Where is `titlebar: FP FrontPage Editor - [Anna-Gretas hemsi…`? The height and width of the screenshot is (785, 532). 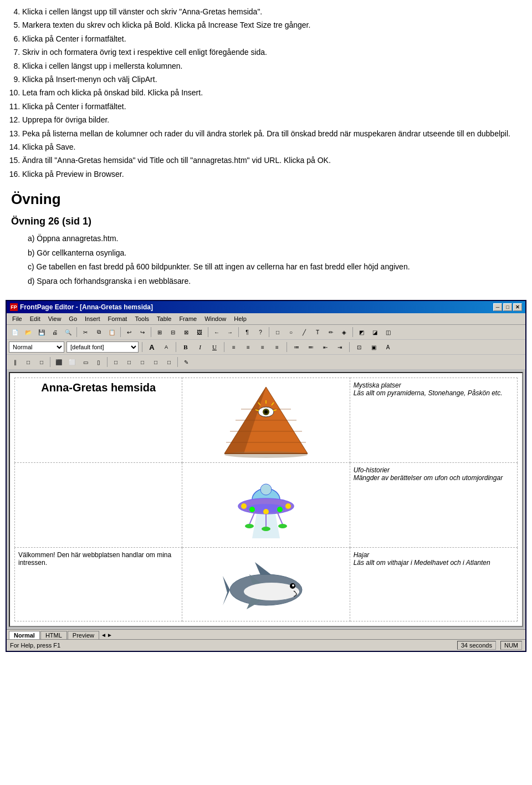
titlebar: FP FrontPage Editor - [Anna-Gretas hemsi… is located at coordinates (266, 307).